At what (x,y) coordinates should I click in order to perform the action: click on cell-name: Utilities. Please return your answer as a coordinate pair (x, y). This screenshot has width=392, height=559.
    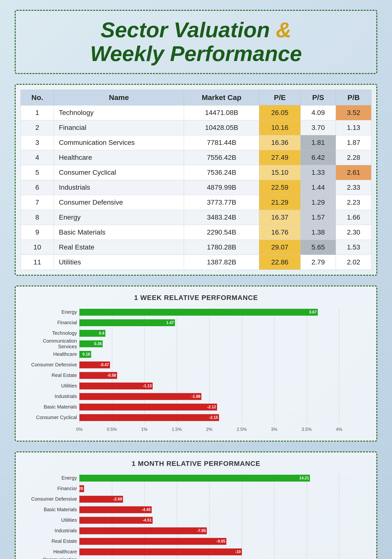
    Looking at the image, I should click on (119, 262).